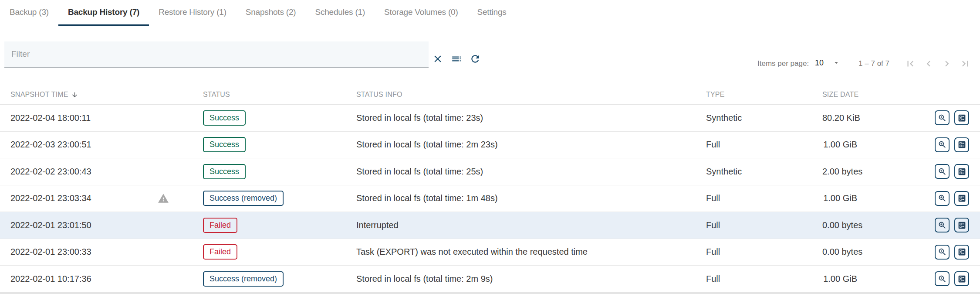 The width and height of the screenshot is (980, 294). Describe the element at coordinates (947, 64) in the screenshot. I see `next-page-button` at that location.